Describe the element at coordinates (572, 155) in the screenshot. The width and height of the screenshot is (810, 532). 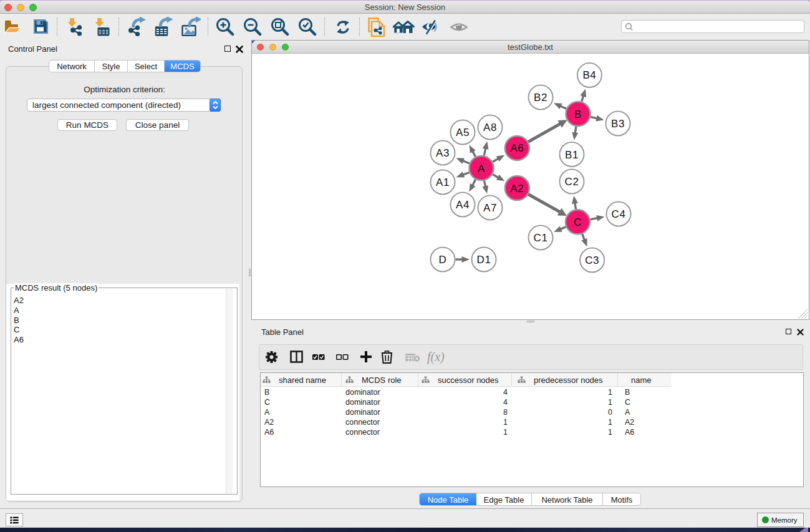
I see `svg-text: B1` at that location.